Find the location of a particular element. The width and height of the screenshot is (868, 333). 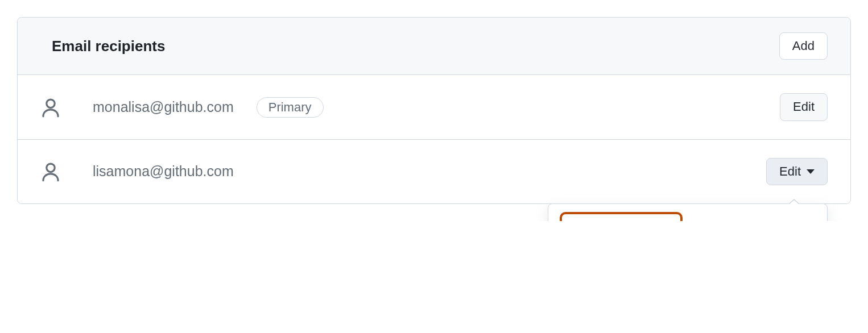

edit-dropdown-menu: Mark as primary Remove is located at coordinates (688, 213).